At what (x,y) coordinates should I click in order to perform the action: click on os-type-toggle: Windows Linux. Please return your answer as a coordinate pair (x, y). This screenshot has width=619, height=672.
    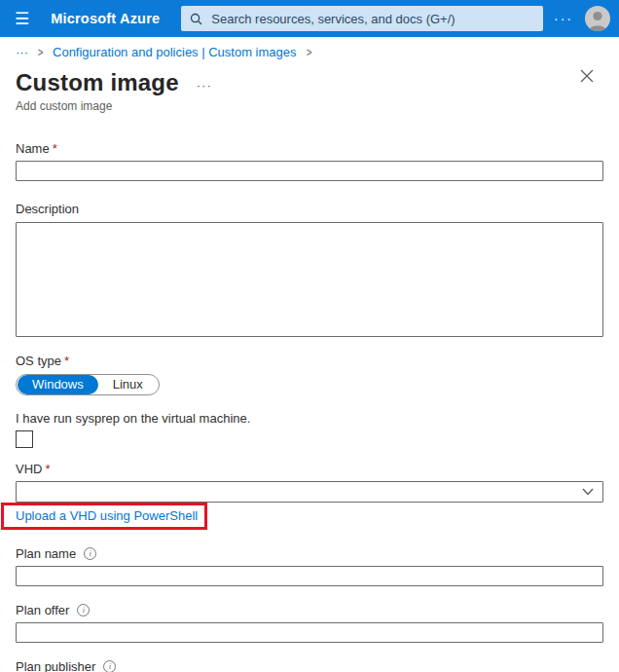
    Looking at the image, I should click on (88, 385).